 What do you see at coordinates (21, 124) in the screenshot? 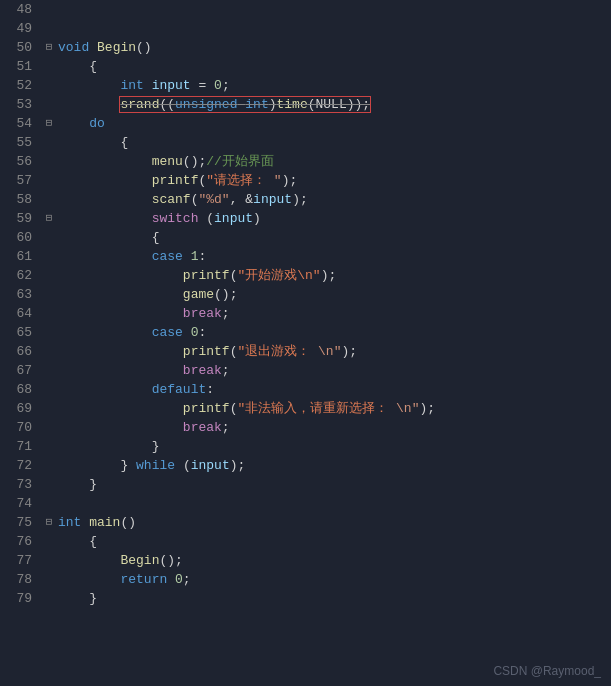
I see `line-num-54: 54` at bounding box center [21, 124].